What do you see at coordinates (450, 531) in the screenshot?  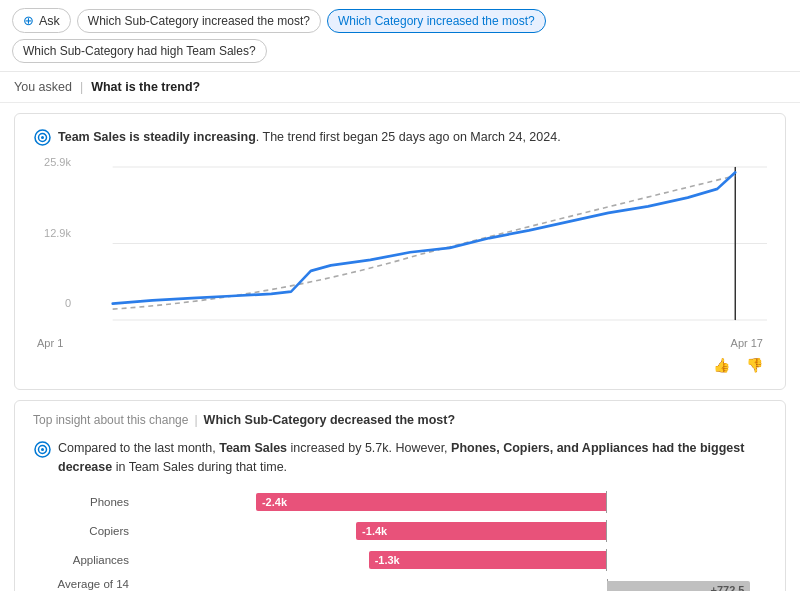 I see `bar-container-copiers: -1.4k` at bounding box center [450, 531].